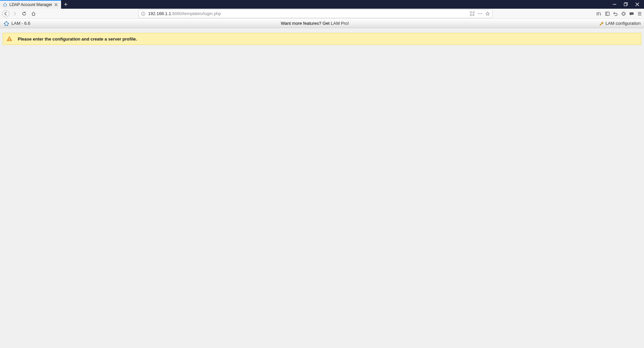 The height and width of the screenshot is (348, 644). I want to click on titlebar-spacer, so click(339, 4).